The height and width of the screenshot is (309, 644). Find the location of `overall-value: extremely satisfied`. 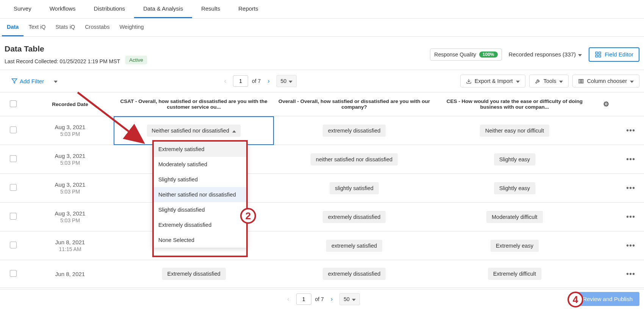

overall-value: extremely satisfied is located at coordinates (354, 246).